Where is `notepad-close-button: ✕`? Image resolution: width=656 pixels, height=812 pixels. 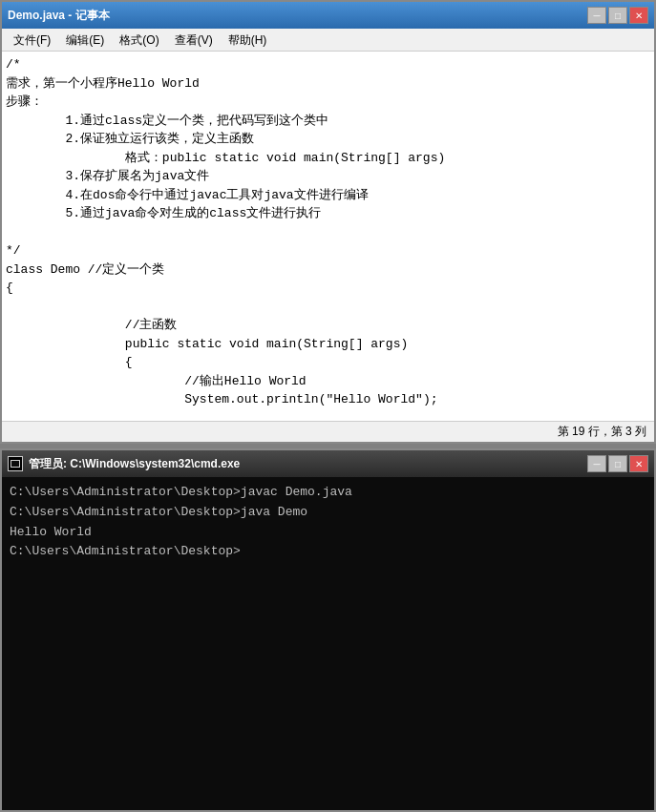
notepad-close-button: ✕ is located at coordinates (639, 15).